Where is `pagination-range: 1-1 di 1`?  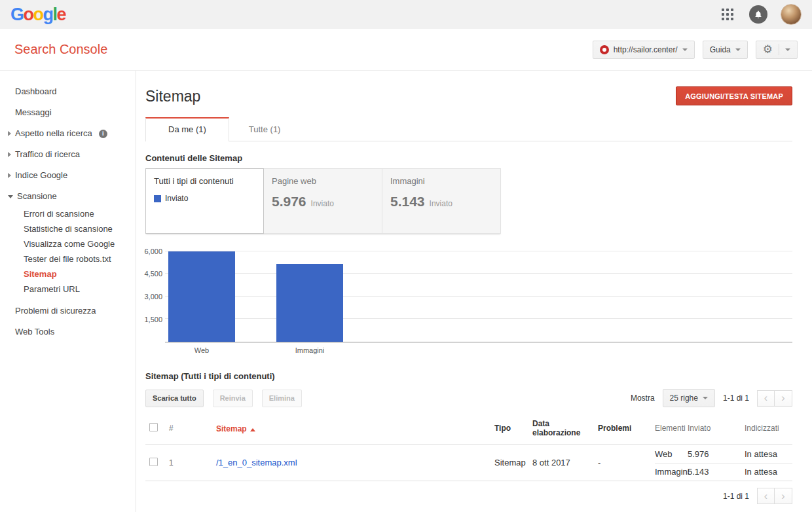 pagination-range: 1-1 di 1 is located at coordinates (736, 398).